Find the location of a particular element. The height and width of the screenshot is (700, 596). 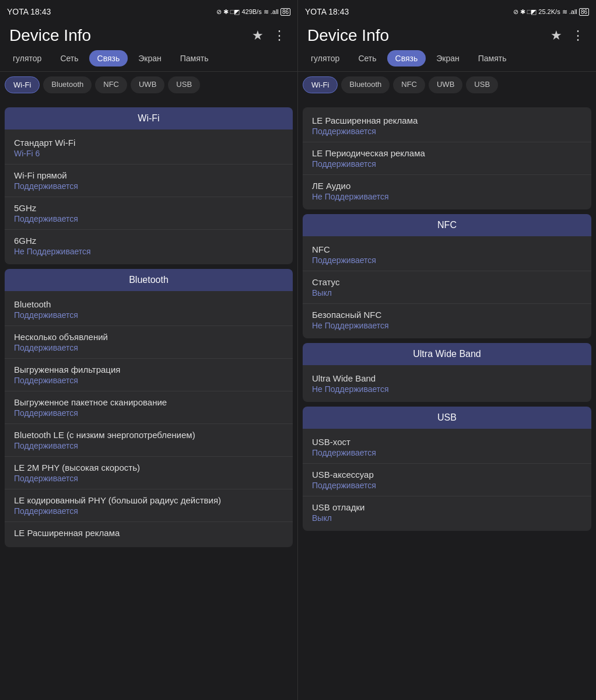

status-bar-right: YOTA 18:43 ⊘ ✱ □◩ 25.2K/s ≋ .all 86 is located at coordinates (447, 10).